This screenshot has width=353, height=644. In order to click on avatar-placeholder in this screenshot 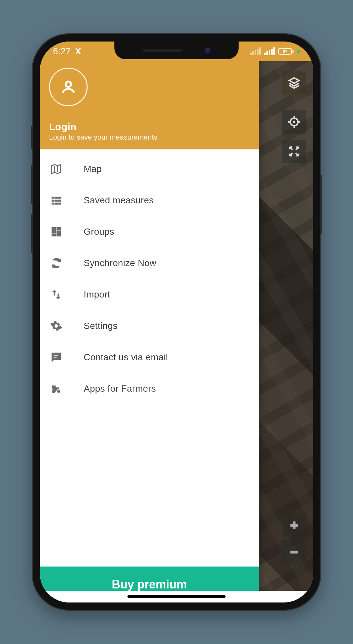, I will do `click(68, 87)`.